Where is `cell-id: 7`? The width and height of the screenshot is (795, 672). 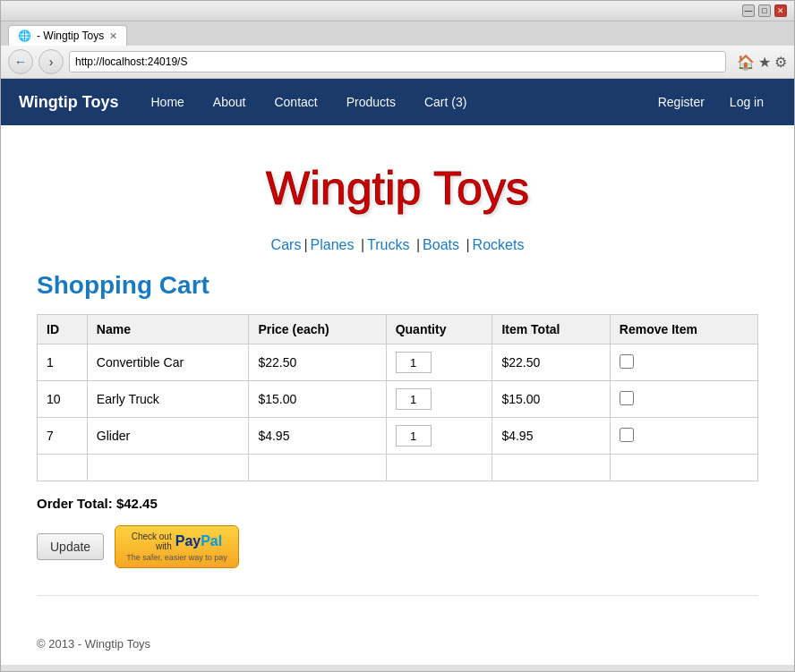
cell-id: 7 is located at coordinates (63, 437).